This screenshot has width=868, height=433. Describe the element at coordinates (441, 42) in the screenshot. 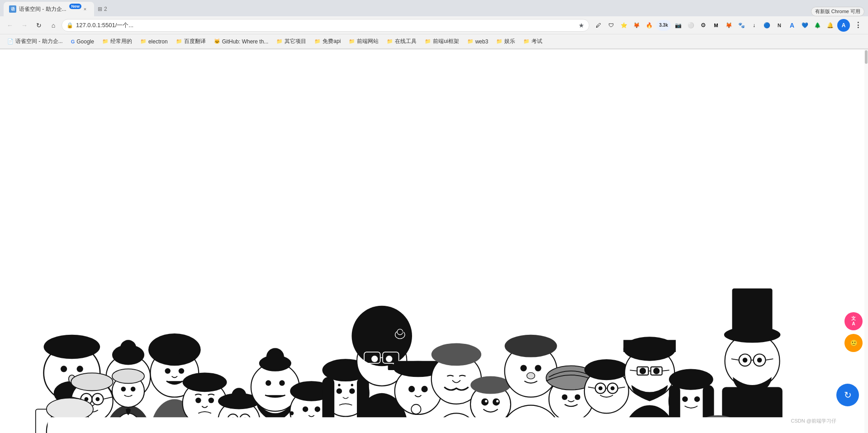

I see `bookmark-ui-framework: 📁 前端ui框架` at that location.